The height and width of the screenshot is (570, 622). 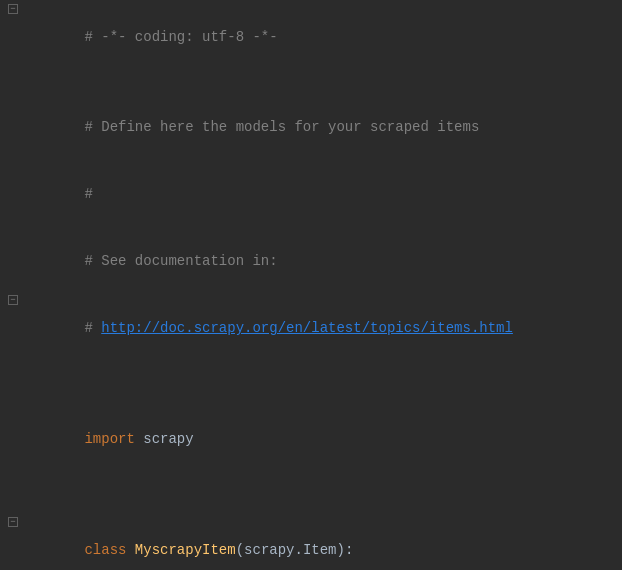 What do you see at coordinates (13, 300) in the screenshot?
I see `fold-arrow-6: −` at bounding box center [13, 300].